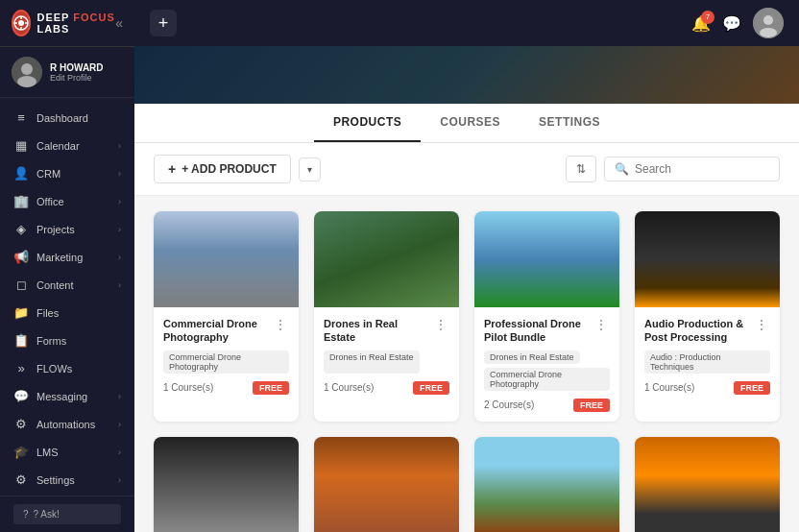 The image size is (799, 532). I want to click on sidebar-item-office: 🏢 Office ›, so click(67, 202).